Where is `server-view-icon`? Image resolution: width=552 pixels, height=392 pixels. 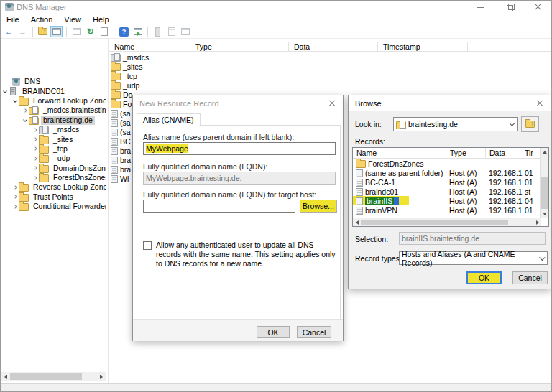
server-view-icon is located at coordinates (158, 32).